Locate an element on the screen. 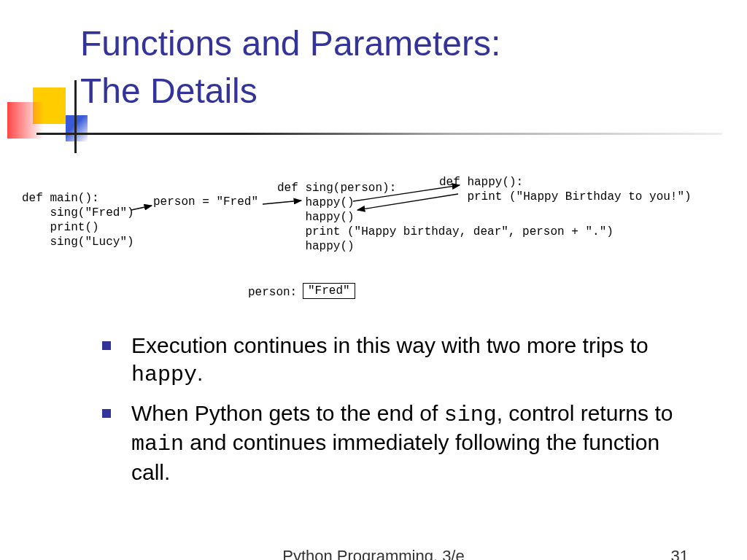  footer-text: Python Programming, 3/e is located at coordinates (374, 553).